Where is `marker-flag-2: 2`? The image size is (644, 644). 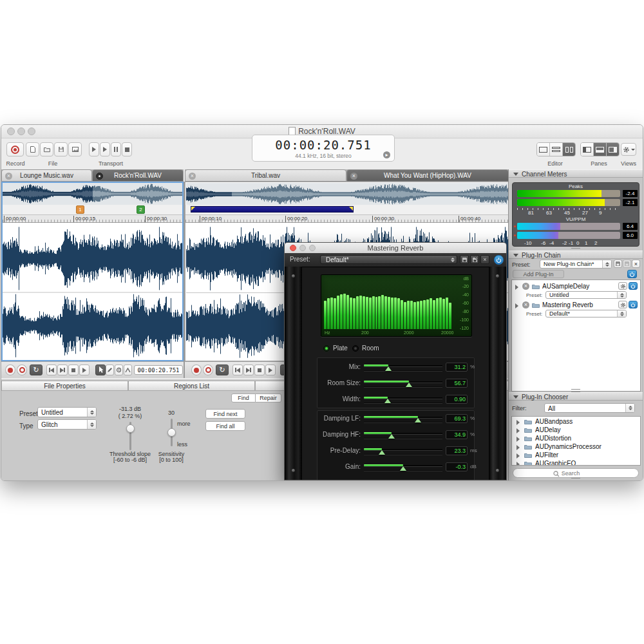
marker-flag-2: 2 is located at coordinates (140, 210).